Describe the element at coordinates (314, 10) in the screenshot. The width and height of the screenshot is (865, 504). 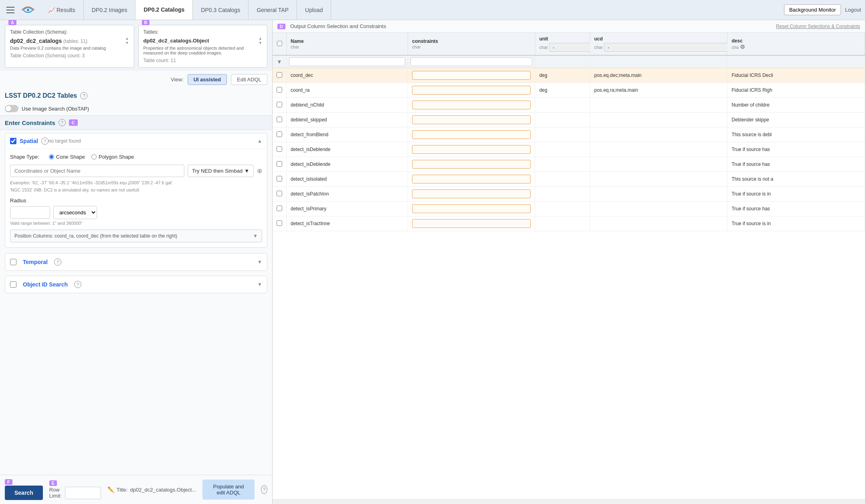
I see `tab-upload: Upload` at that location.